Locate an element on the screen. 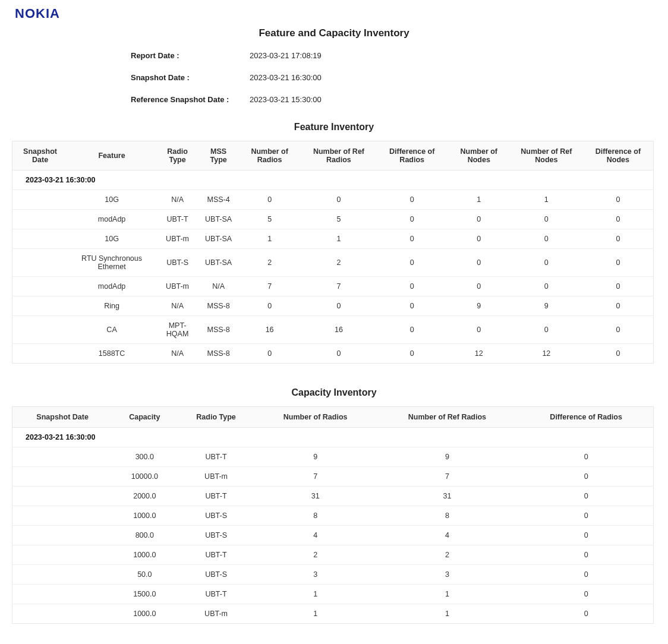  snapshot-date-value: 2023-03-21 16:30:00 is located at coordinates (285, 77).